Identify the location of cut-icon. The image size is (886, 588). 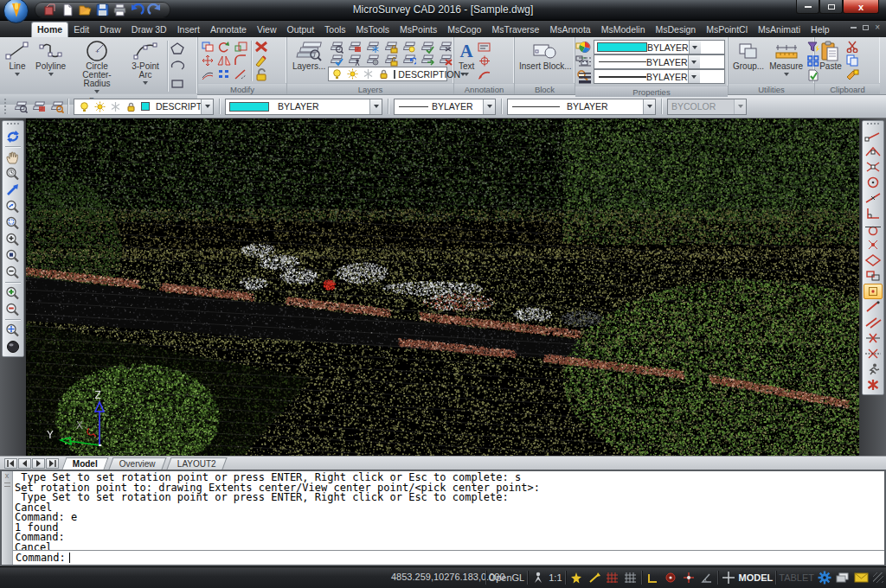
(852, 47).